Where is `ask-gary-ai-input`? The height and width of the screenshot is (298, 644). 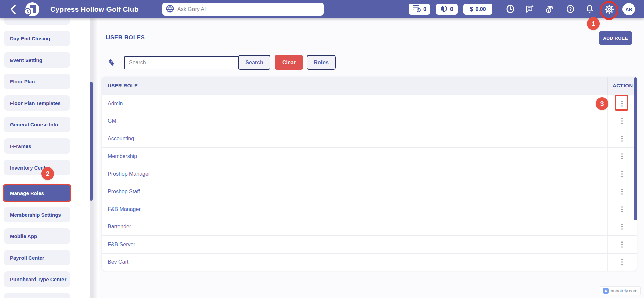
ask-gary-ai-input is located at coordinates (249, 9).